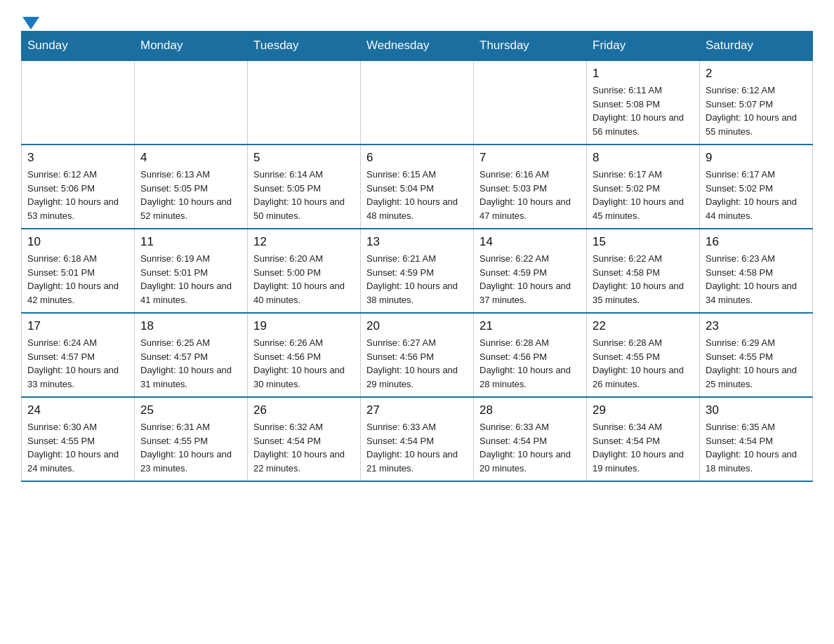  Describe the element at coordinates (417, 195) in the screenshot. I see `day-info: Sunrise: 6:15 AM Sunset: 5:04 PM Dayligh…` at that location.